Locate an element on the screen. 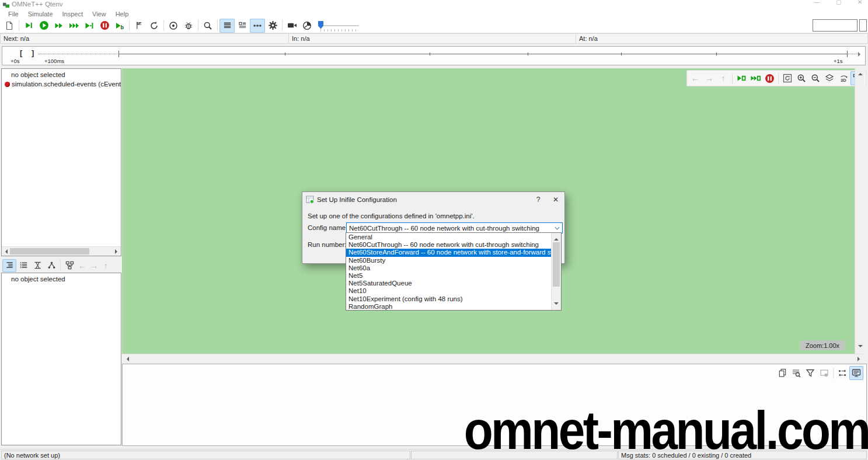 This screenshot has width=868, height=460. run-icon is located at coordinates (44, 26).